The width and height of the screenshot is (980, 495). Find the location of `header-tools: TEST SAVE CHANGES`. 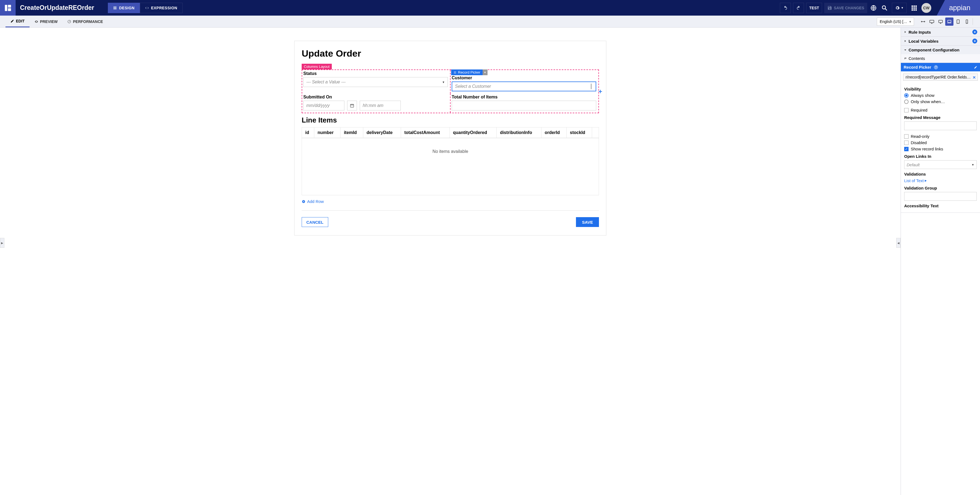

header-tools: TEST SAVE CHANGES is located at coordinates (824, 8).